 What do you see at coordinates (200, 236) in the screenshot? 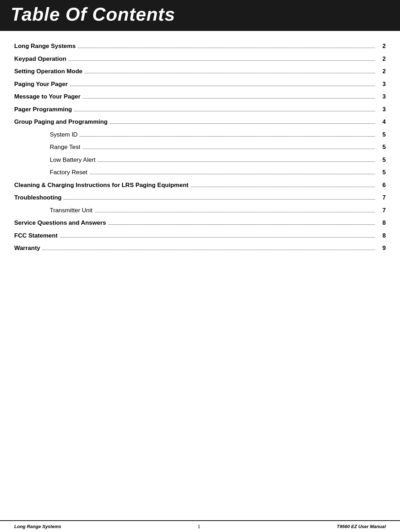
I see `toc-entry-fcc-statement: FCC Statement8` at bounding box center [200, 236].